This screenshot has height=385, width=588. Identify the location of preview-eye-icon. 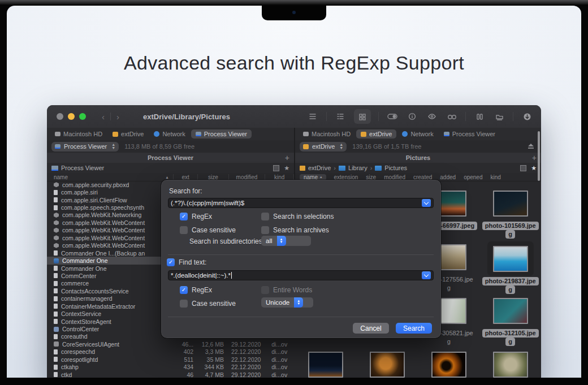
(432, 116).